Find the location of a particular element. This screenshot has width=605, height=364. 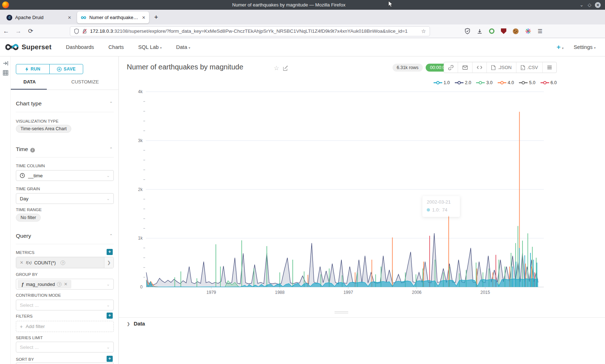

envelope-icon is located at coordinates (465, 68).